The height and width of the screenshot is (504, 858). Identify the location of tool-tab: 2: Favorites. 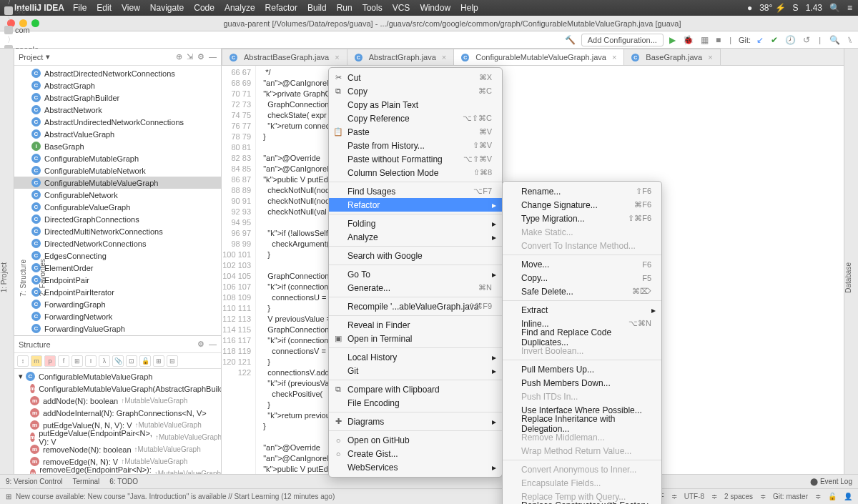
(43, 277).